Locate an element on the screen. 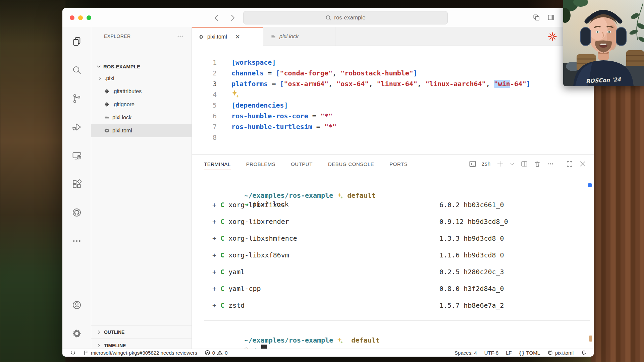 The width and height of the screenshot is (644, 362). braces-icon: { } is located at coordinates (522, 353).